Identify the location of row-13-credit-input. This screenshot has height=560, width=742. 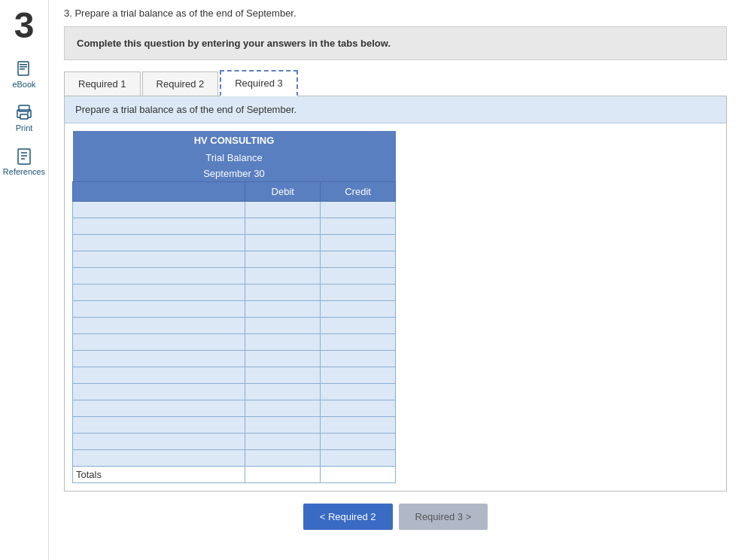
(358, 425).